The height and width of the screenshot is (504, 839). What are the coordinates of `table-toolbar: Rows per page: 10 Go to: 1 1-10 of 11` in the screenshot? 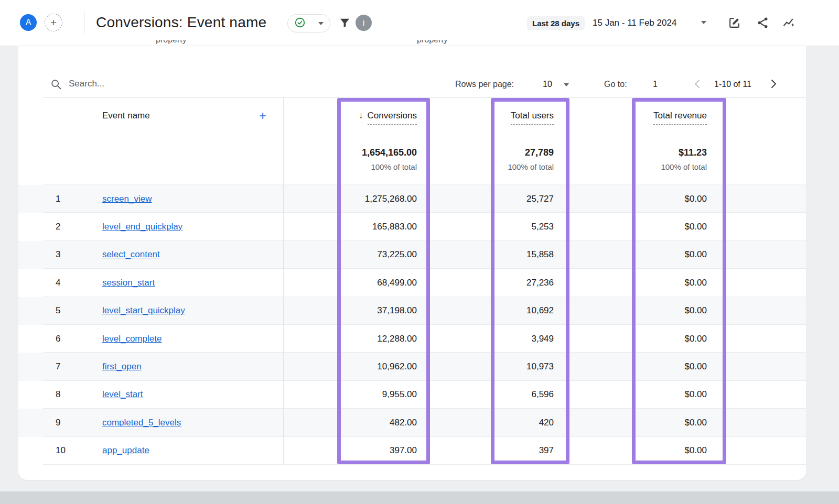 It's located at (412, 72).